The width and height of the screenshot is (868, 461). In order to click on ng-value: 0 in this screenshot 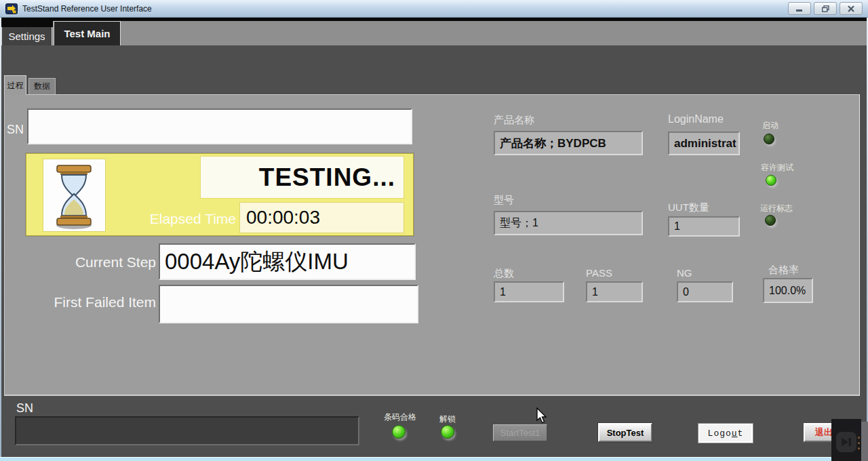, I will do `click(686, 292)`.